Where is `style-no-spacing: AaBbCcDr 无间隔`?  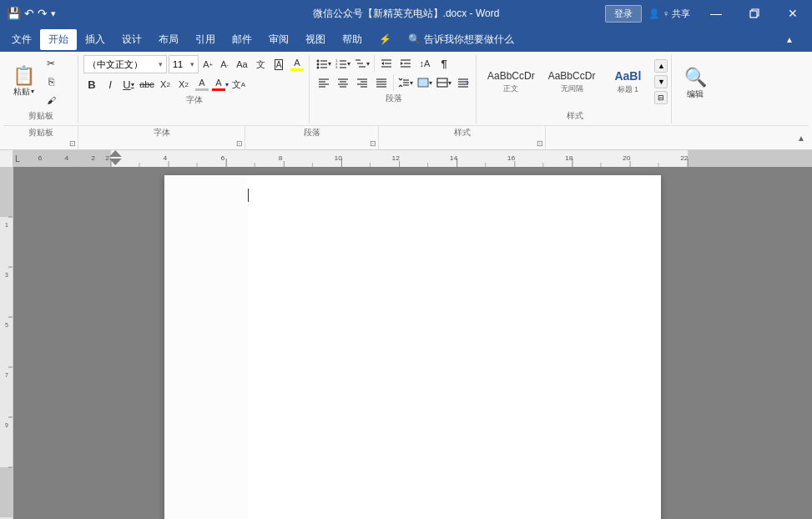
style-no-spacing: AaBbCcDr 无间隔 is located at coordinates (572, 82).